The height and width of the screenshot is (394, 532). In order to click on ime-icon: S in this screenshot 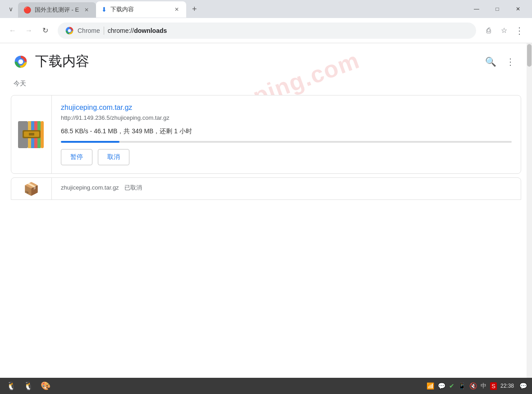, I will do `click(493, 386)`.